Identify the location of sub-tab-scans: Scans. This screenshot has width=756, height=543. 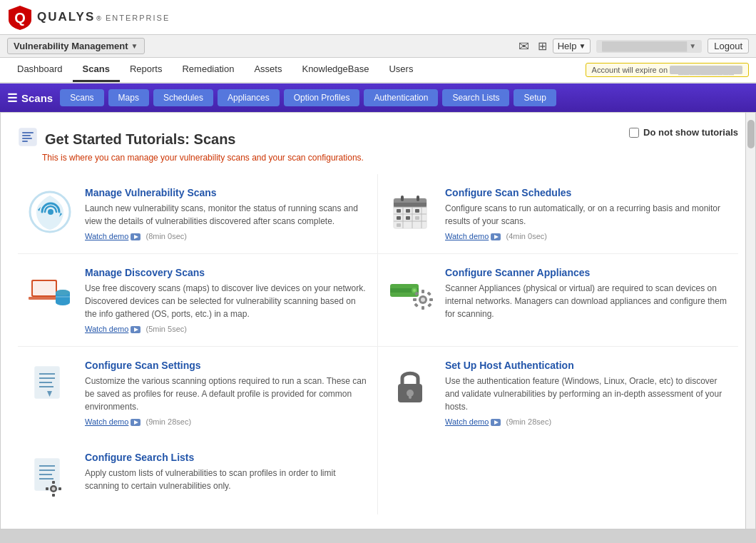
(81, 98).